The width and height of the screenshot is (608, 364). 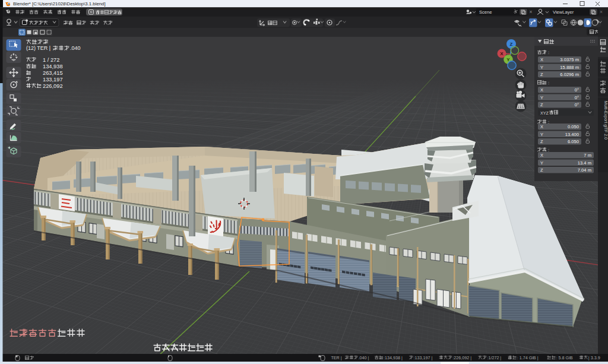 I want to click on svg-text: .040, so click(x=75, y=48).